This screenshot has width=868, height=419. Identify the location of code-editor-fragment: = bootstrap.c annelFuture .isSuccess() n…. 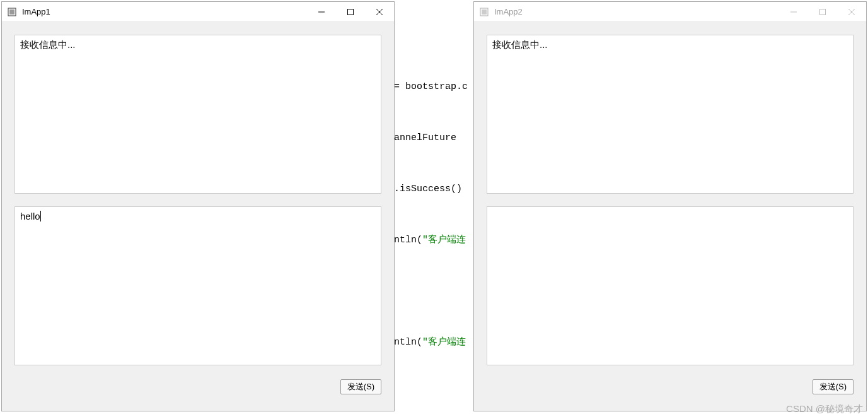
(438, 210).